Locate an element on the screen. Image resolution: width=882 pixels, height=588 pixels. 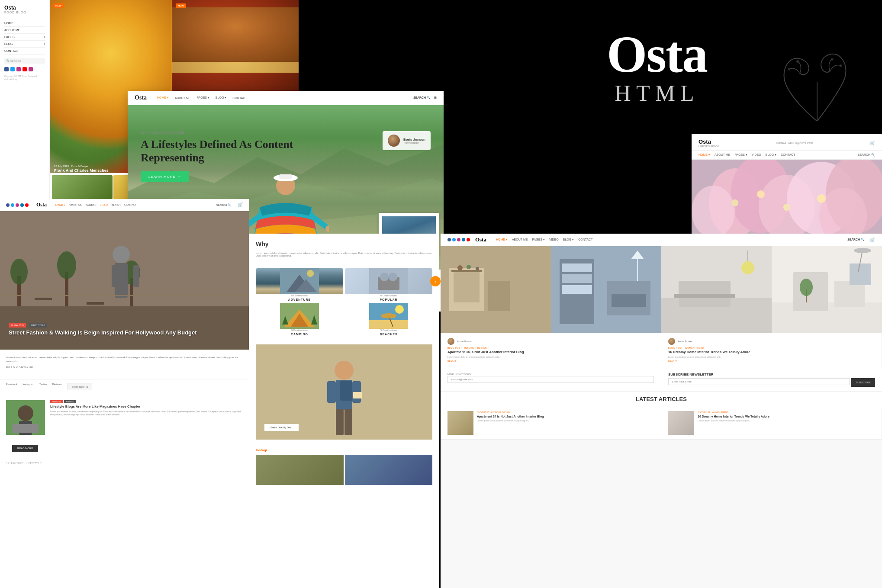
ip-nav-pages: PAGES ▾ is located at coordinates (538, 240).